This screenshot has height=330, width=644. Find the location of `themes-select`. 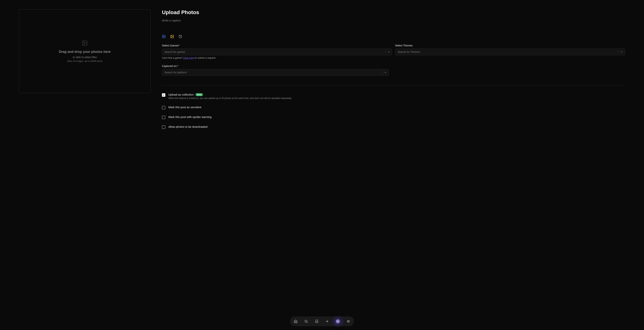

themes-select is located at coordinates (510, 52).